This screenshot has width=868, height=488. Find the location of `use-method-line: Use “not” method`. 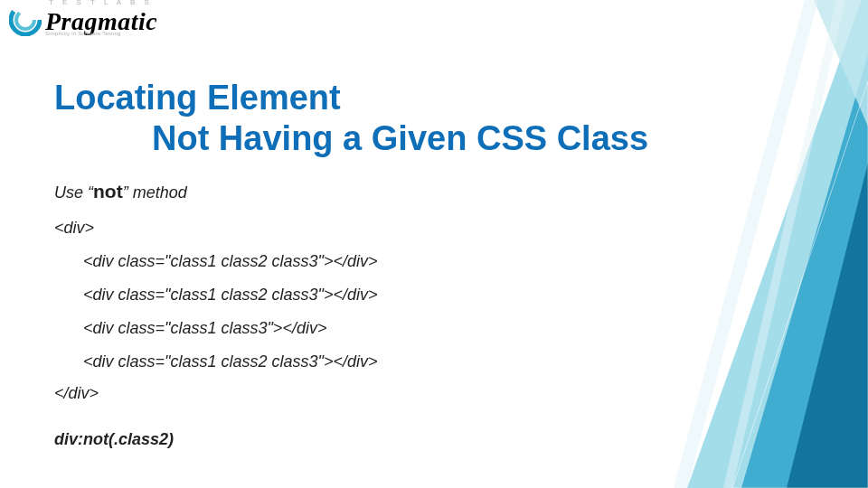

use-method-line: Use “not” method is located at coordinates (215, 192).